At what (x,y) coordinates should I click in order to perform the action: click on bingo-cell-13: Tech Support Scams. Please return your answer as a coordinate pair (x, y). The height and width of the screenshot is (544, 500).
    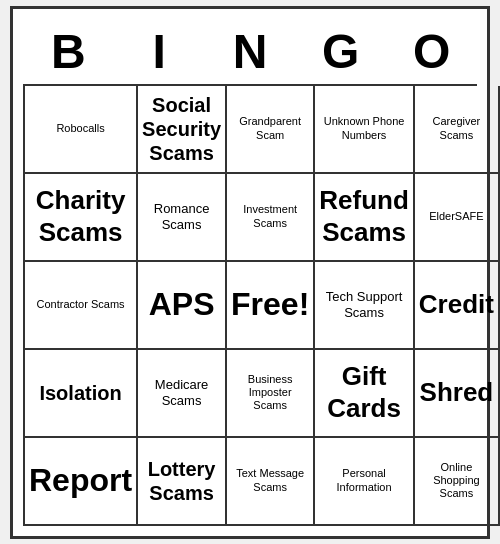
    Looking at the image, I should click on (365, 306).